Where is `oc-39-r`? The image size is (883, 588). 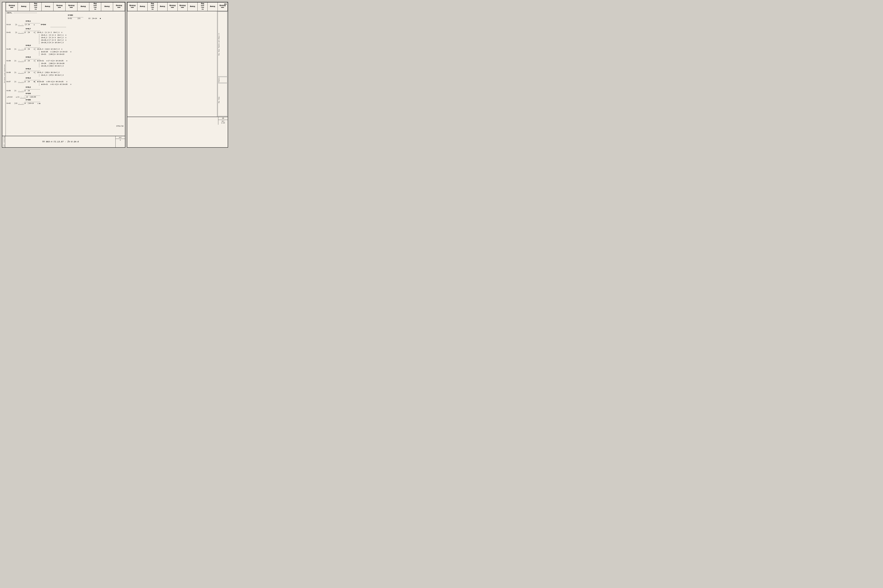
oc-39-r is located at coordinates (67, 61).